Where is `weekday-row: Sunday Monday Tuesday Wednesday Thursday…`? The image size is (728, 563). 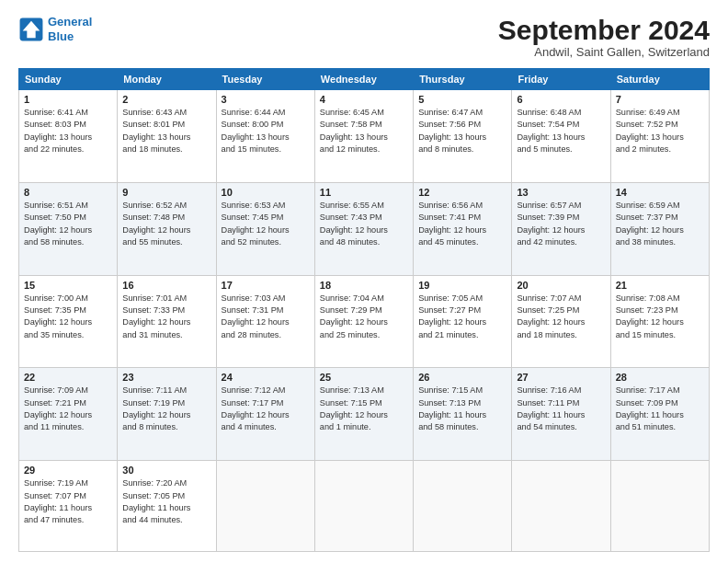
weekday-row: Sunday Monday Tuesday Wednesday Thursday… is located at coordinates (364, 79).